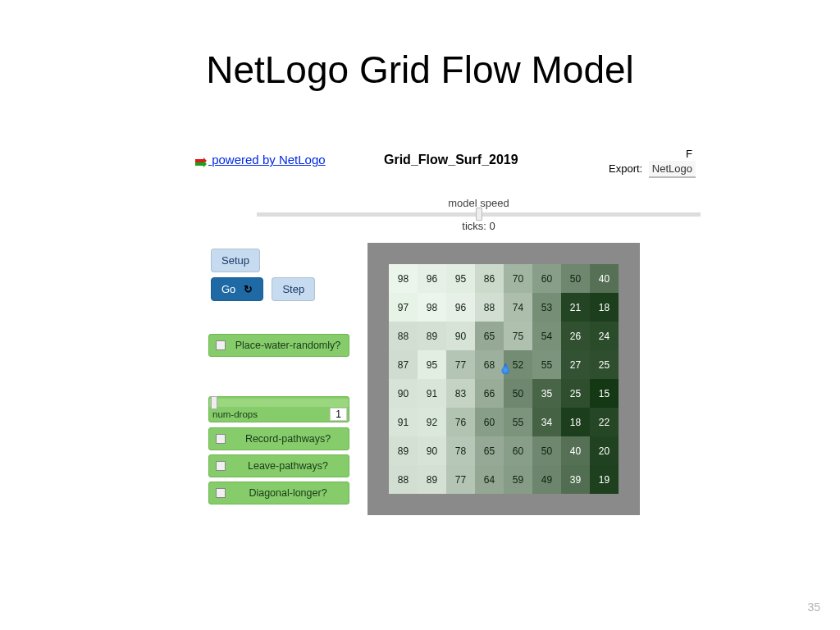 The image size is (840, 630). I want to click on model-name: Grid_Flow_Surf_2019, so click(451, 160).